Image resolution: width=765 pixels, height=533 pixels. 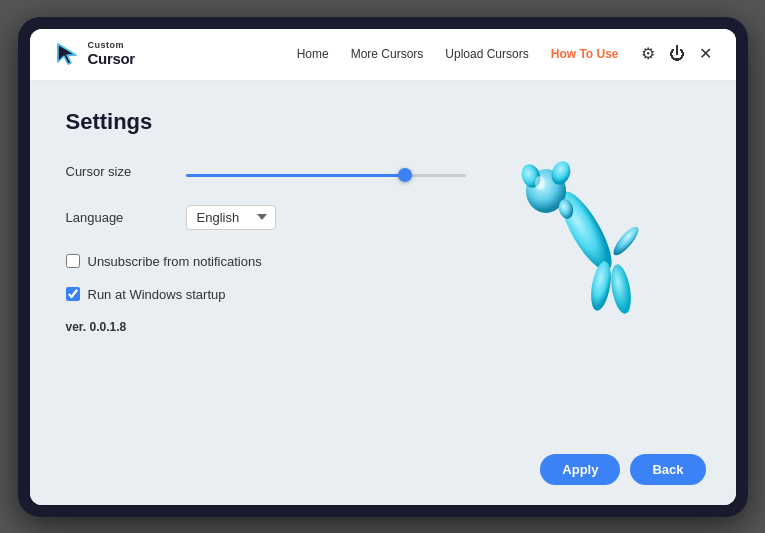 I want to click on language-label: Language, so click(x=126, y=218).